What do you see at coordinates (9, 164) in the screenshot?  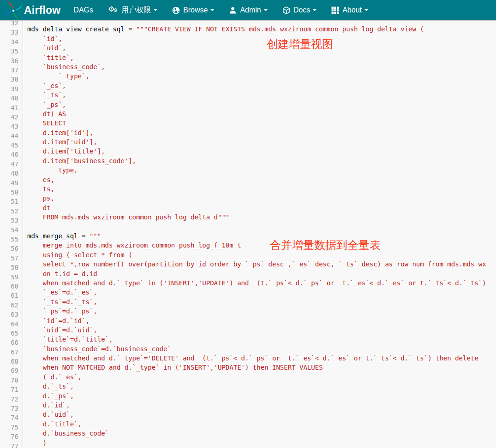 I see `line-number: 47` at bounding box center [9, 164].